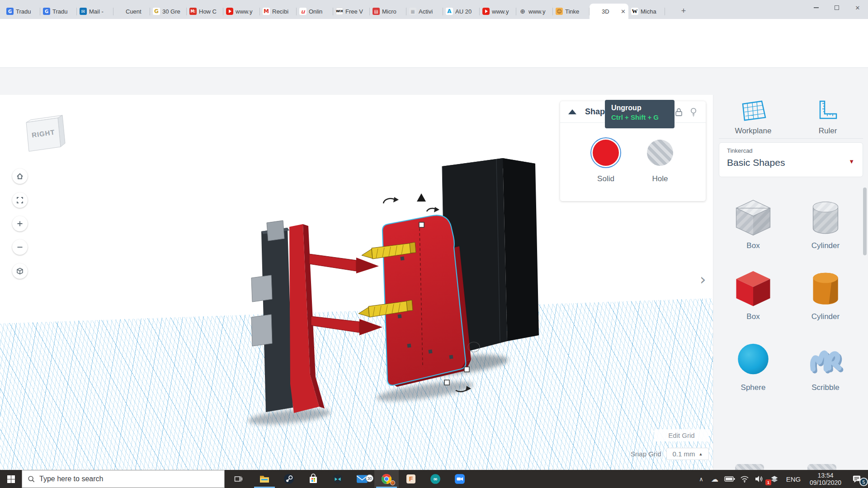  What do you see at coordinates (317, 317) in the screenshot?
I see `left-assembly` at bounding box center [317, 317].